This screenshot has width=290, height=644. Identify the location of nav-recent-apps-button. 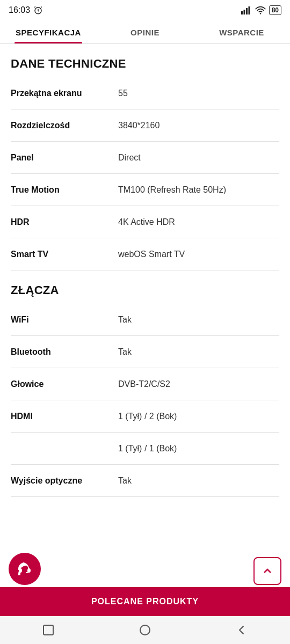
(48, 630).